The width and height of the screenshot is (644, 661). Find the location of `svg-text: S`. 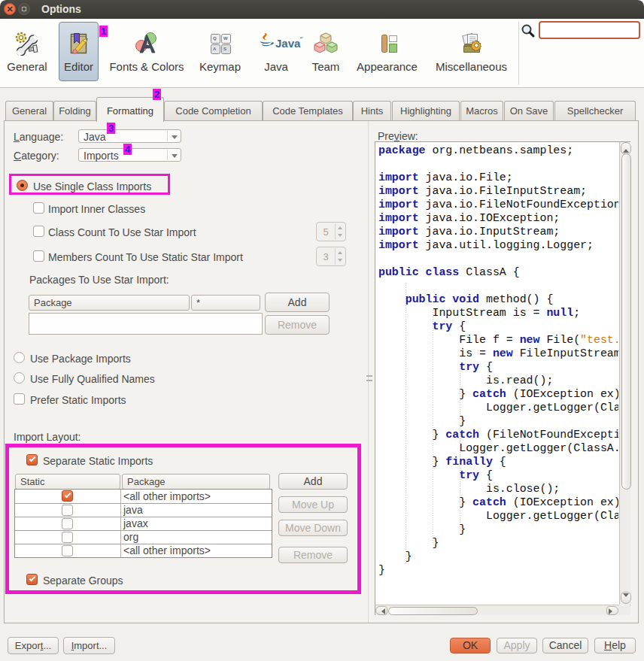

svg-text: S is located at coordinates (225, 49).